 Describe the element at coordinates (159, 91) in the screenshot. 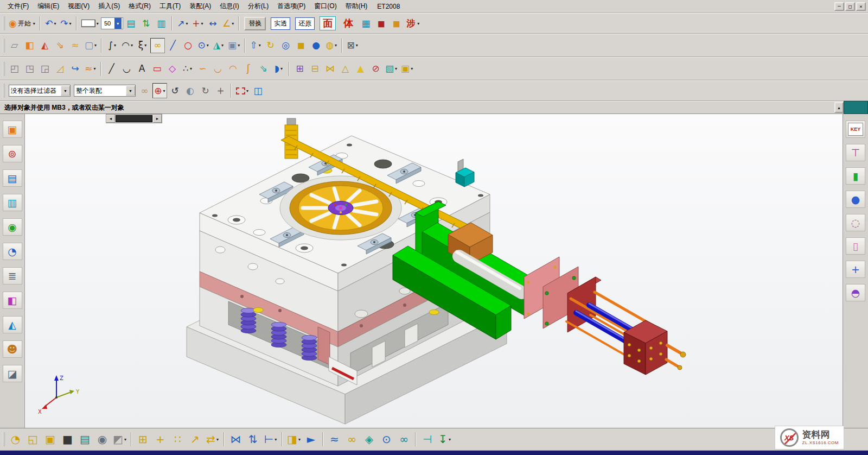

I see `snap-point-button: ⊕▾` at that location.